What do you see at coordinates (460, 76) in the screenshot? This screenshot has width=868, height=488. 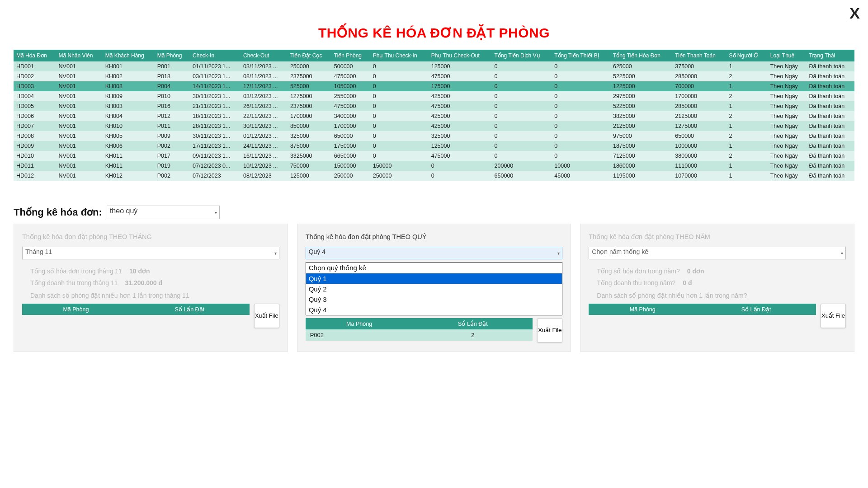 I see `table-cell: 475000` at bounding box center [460, 76].